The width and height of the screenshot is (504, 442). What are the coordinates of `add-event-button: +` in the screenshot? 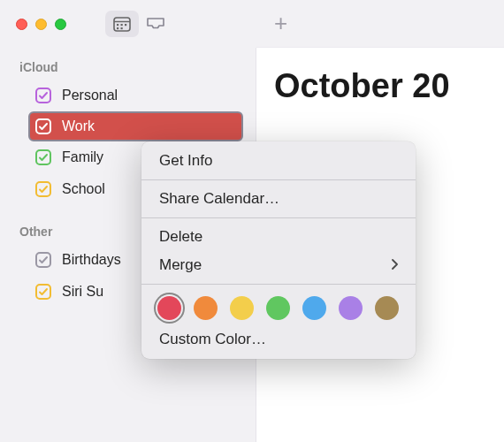 It's located at (281, 23).